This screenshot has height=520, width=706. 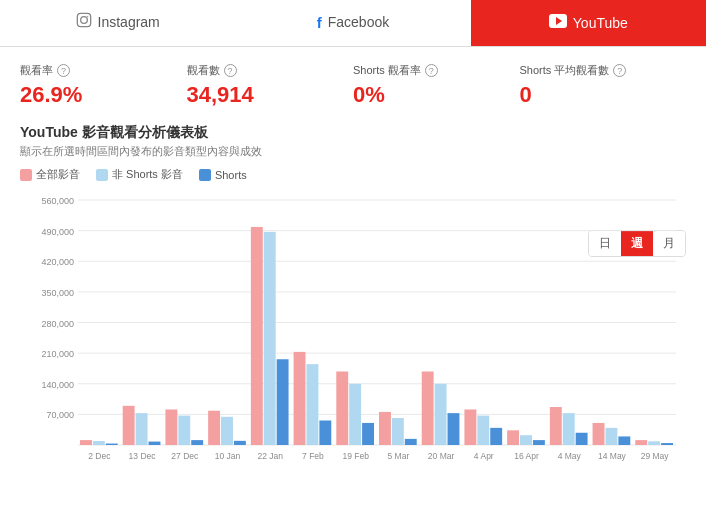 What do you see at coordinates (118, 23) in the screenshot?
I see `tab-instagram: Instagram` at bounding box center [118, 23].